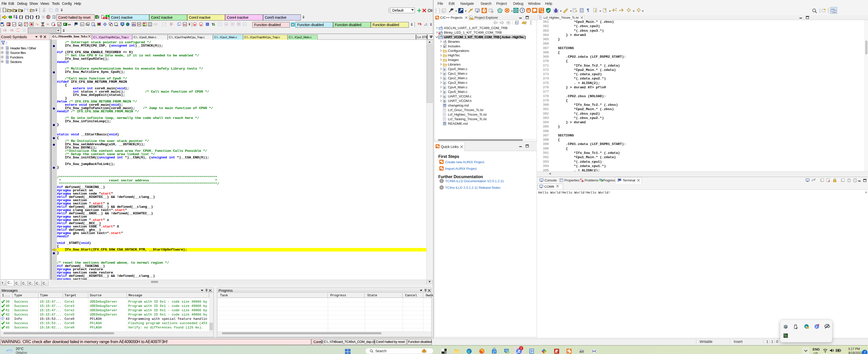 The image size is (868, 354). Describe the element at coordinates (3, 318) in the screenshot. I see `svg-text: i` at that location.